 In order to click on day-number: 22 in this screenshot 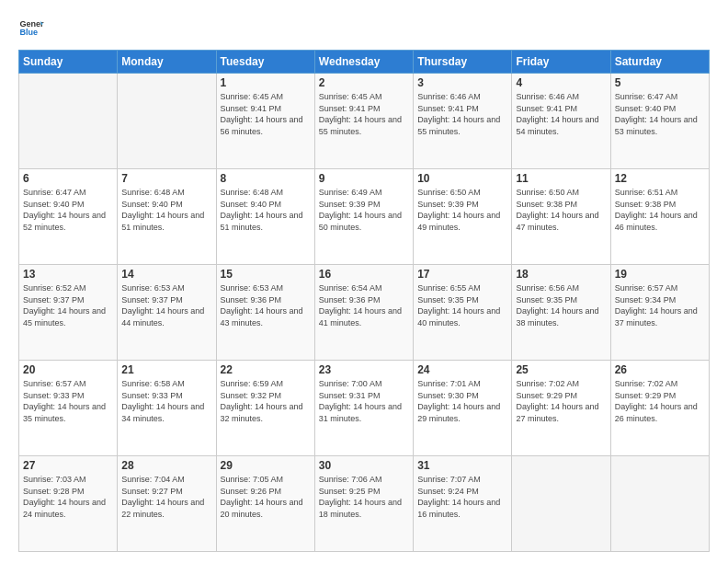, I will do `click(266, 370)`.